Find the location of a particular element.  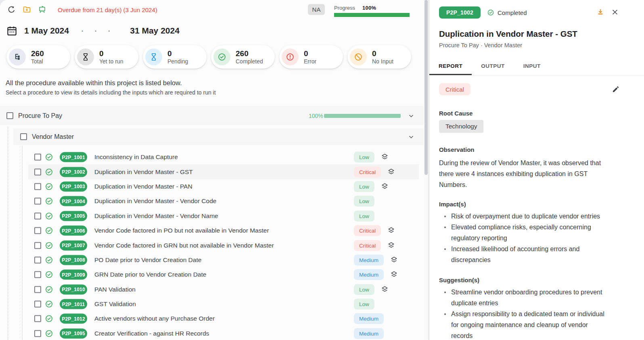

stat-label: Pending is located at coordinates (178, 61).